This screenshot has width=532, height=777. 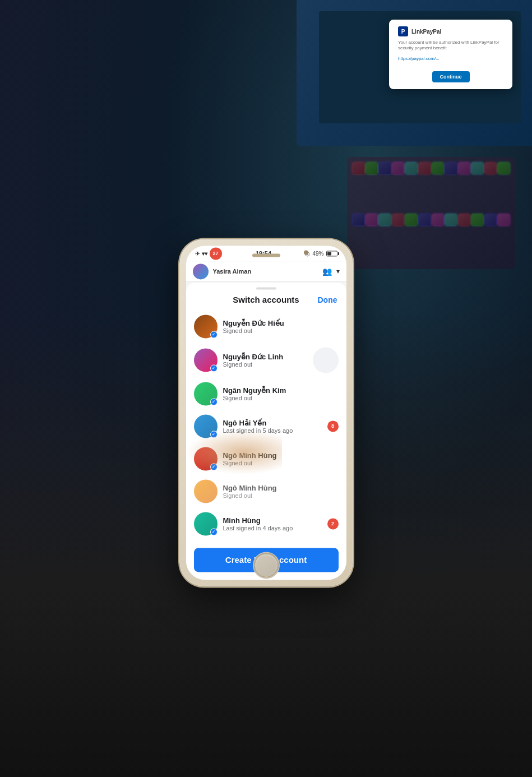 I want to click on battery-fill, so click(x=330, y=253).